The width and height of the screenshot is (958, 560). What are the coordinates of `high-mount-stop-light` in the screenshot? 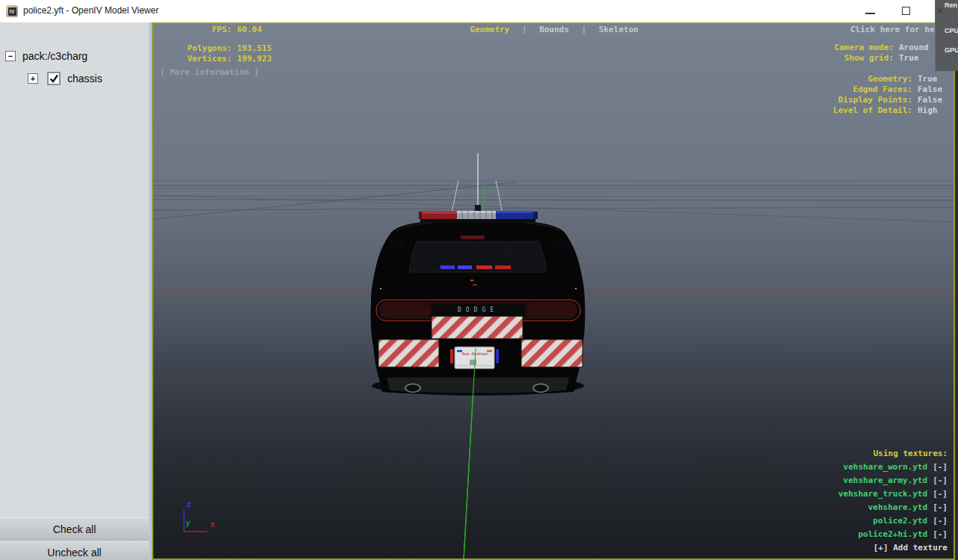 It's located at (473, 238).